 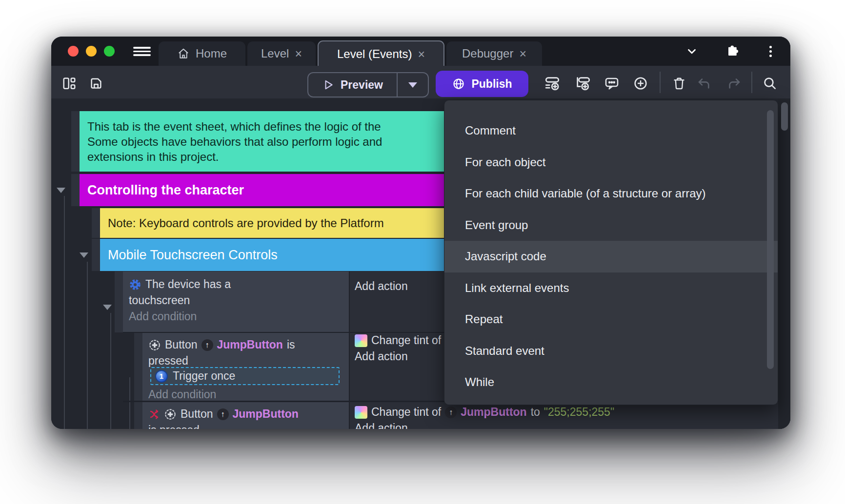 I want to click on trigger-once-icon: 1, so click(x=161, y=376).